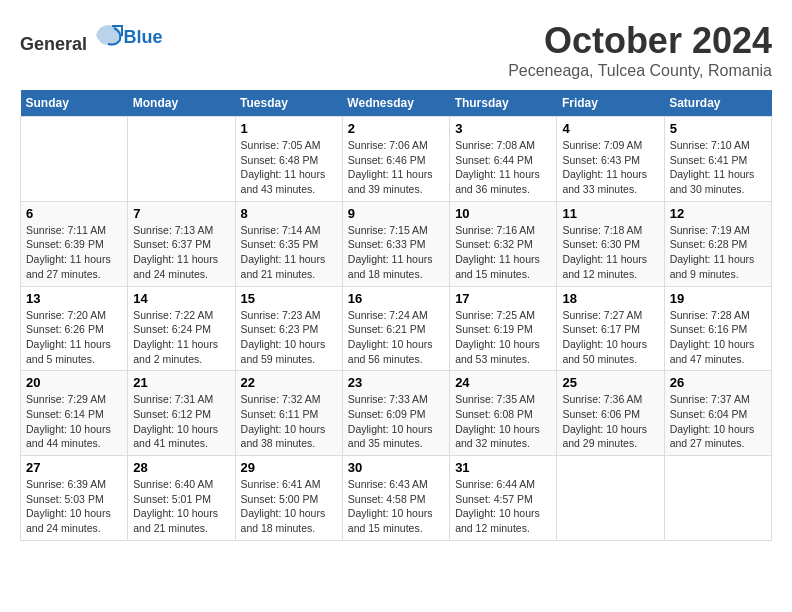 This screenshot has width=792, height=612. What do you see at coordinates (504, 104) in the screenshot?
I see `weekday-header-thursday: Thursday` at bounding box center [504, 104].